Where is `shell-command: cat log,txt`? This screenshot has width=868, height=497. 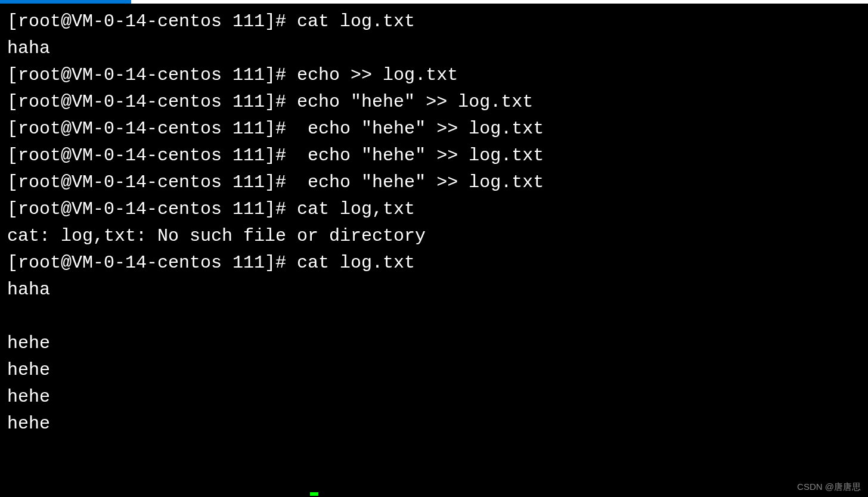 shell-command: cat log,txt is located at coordinates (356, 209).